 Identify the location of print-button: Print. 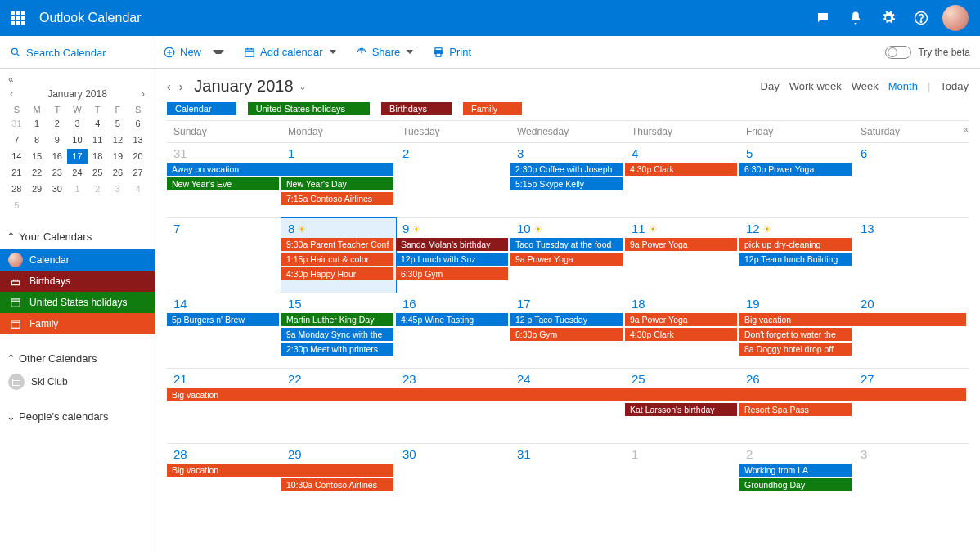
(452, 52).